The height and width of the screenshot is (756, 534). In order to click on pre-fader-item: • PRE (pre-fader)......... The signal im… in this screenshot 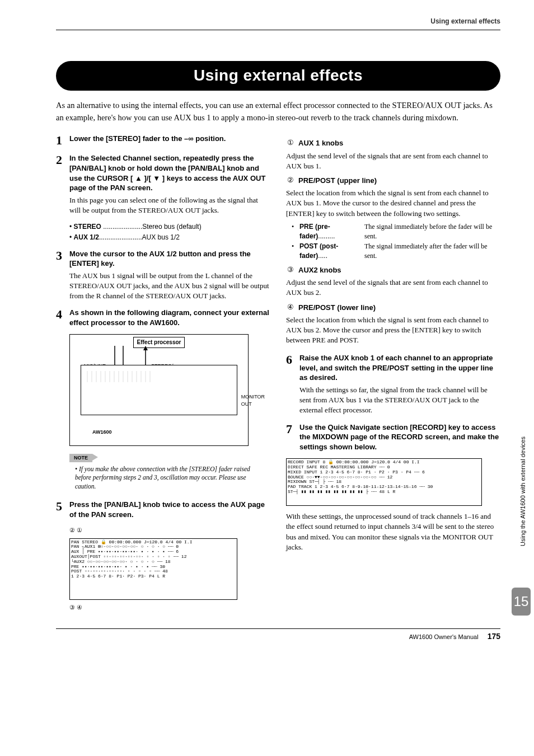, I will do `click(396, 232)`.